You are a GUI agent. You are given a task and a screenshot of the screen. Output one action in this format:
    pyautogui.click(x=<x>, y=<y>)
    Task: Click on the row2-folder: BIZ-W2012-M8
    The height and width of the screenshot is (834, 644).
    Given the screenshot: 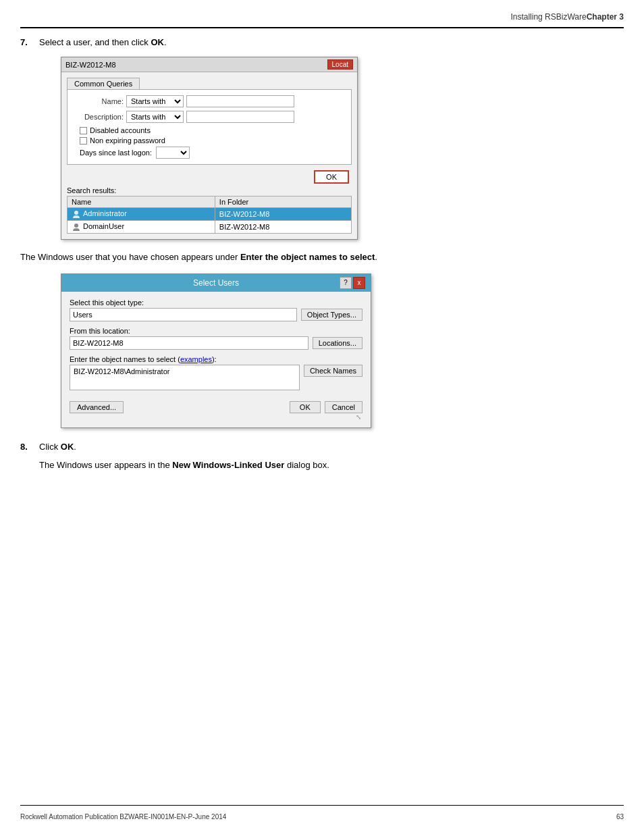 What is the action you would take?
    pyautogui.click(x=283, y=227)
    